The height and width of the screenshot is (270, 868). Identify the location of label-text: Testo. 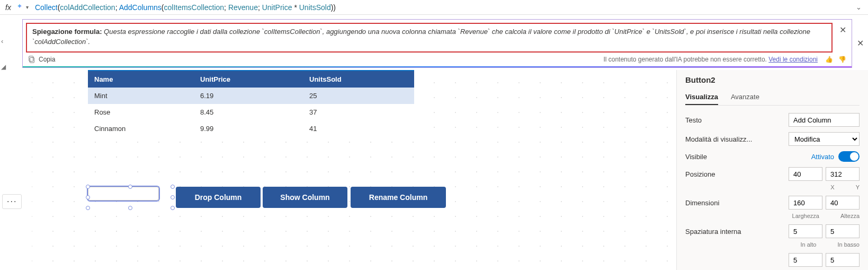
(694, 120).